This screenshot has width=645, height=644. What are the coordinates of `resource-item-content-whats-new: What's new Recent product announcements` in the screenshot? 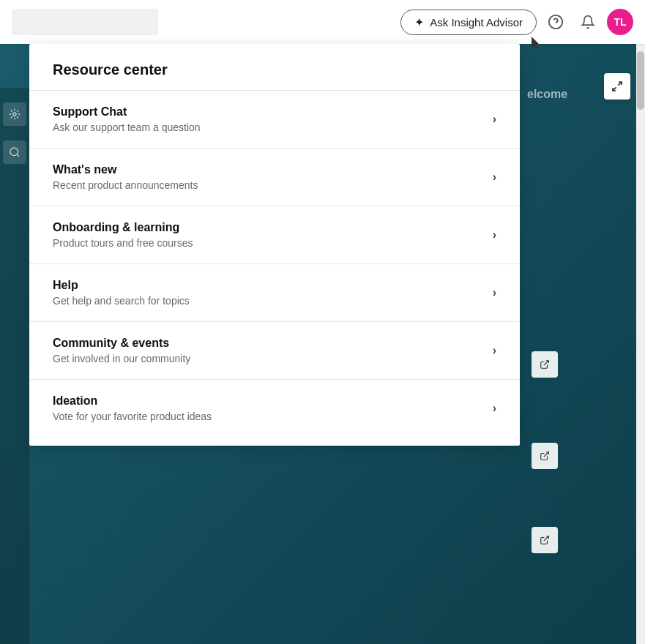 It's located at (125, 177).